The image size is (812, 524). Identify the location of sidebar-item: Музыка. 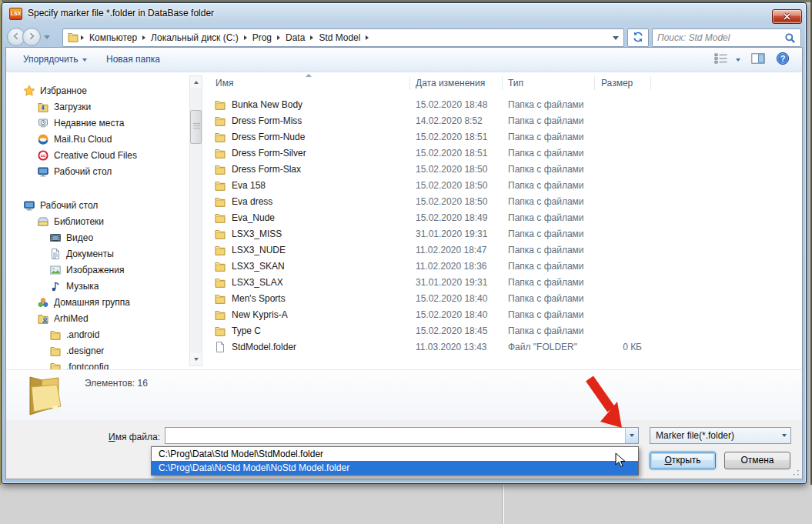
(98, 286).